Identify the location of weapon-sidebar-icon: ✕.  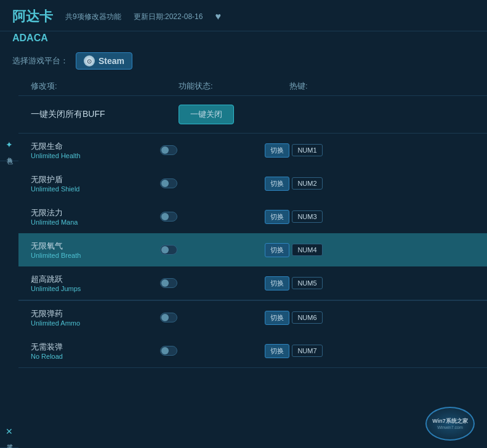
(9, 431).